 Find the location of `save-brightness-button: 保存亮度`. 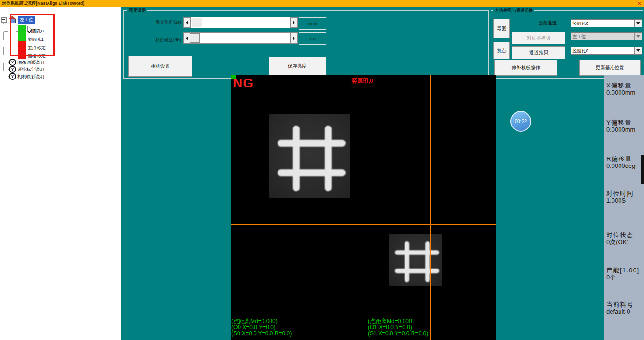

save-brightness-button: 保存亮度 is located at coordinates (297, 66).